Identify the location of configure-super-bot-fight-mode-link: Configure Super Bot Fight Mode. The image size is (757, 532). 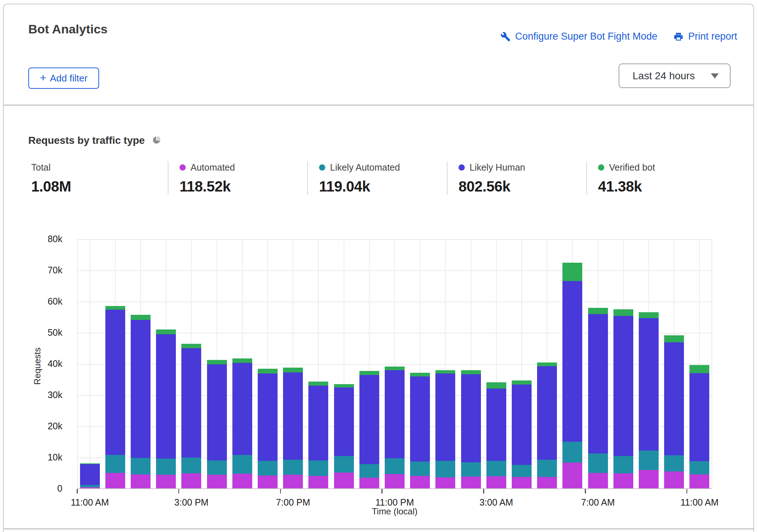
(579, 37).